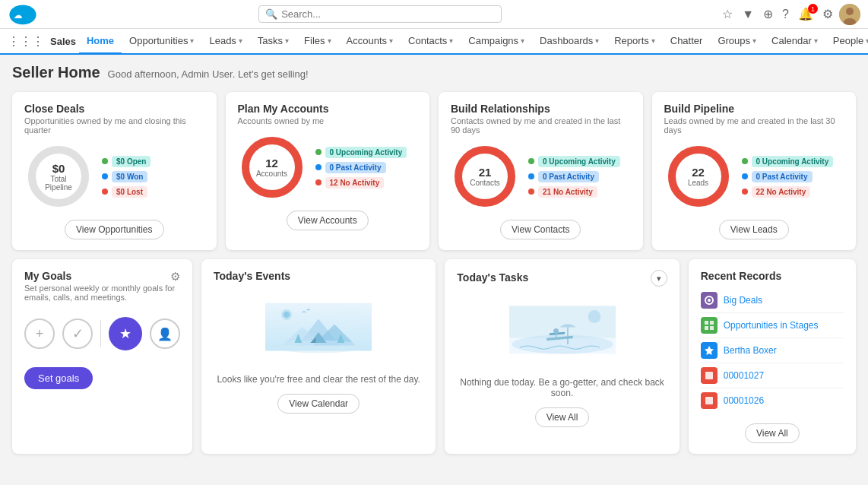  I want to click on recent-link-big-deals: Big Deals, so click(743, 300).